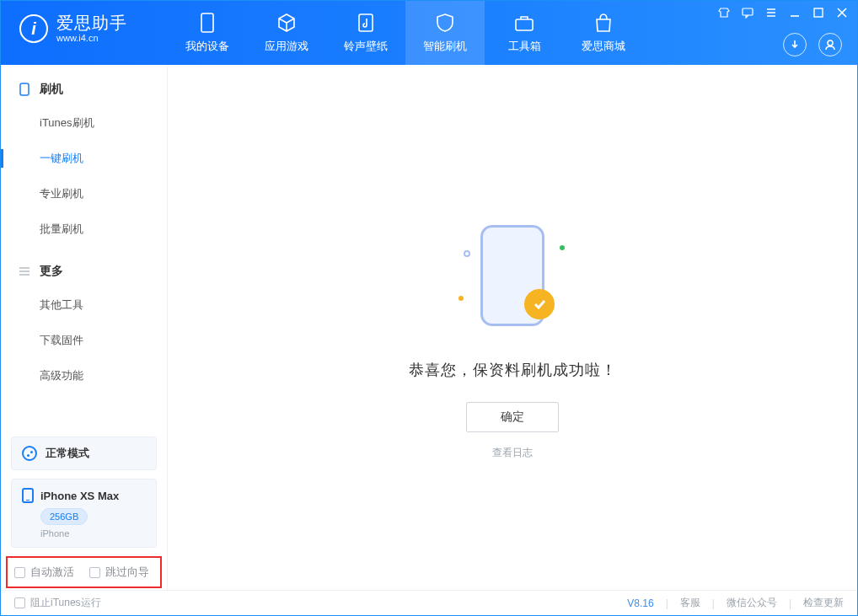  I want to click on sidebar-item-itunes-flash: iTunes刷机, so click(84, 123).